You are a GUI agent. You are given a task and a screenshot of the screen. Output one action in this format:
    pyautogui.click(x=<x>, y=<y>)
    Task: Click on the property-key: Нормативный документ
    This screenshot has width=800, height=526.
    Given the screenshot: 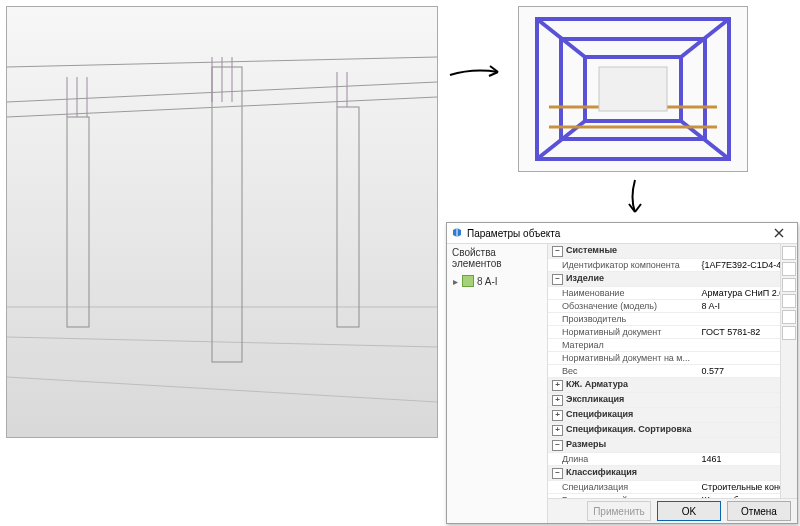 What is the action you would take?
    pyautogui.click(x=624, y=332)
    